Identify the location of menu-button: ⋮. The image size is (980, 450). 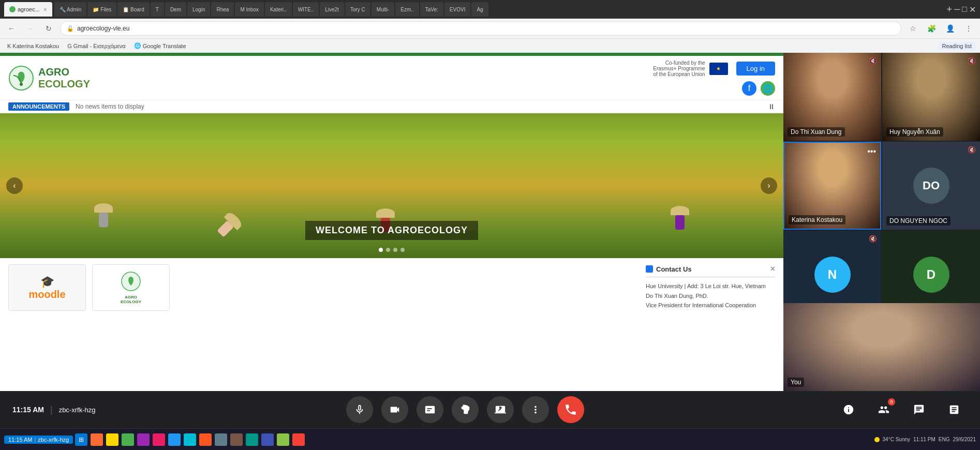
(969, 28).